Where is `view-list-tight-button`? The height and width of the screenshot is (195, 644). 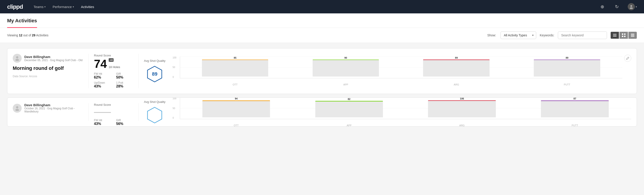 view-list-tight-button is located at coordinates (615, 35).